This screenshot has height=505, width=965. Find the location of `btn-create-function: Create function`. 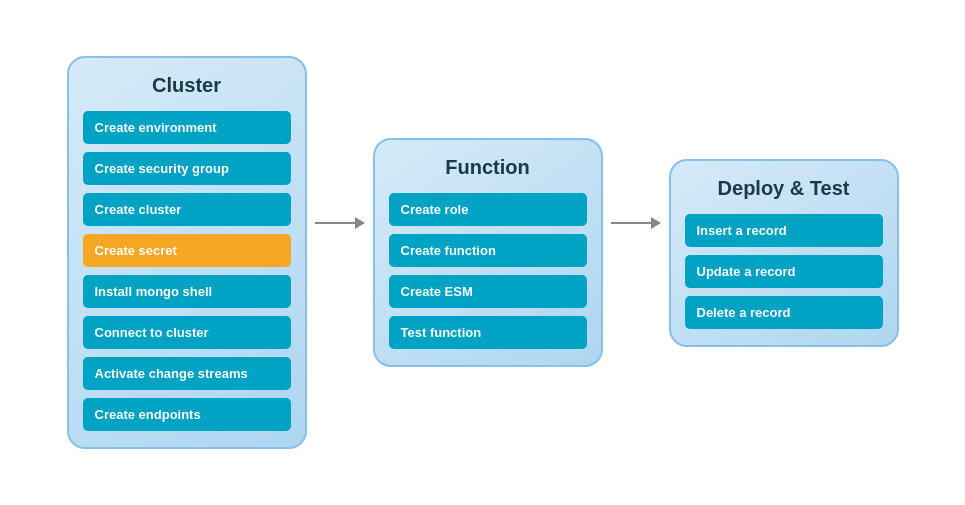

btn-create-function: Create function is located at coordinates (488, 250).